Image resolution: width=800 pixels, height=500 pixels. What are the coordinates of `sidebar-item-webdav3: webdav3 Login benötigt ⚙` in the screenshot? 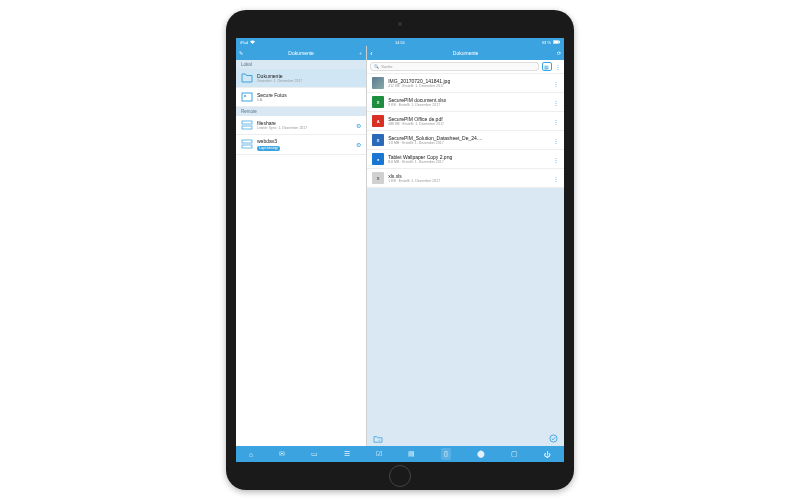 It's located at (301, 145).